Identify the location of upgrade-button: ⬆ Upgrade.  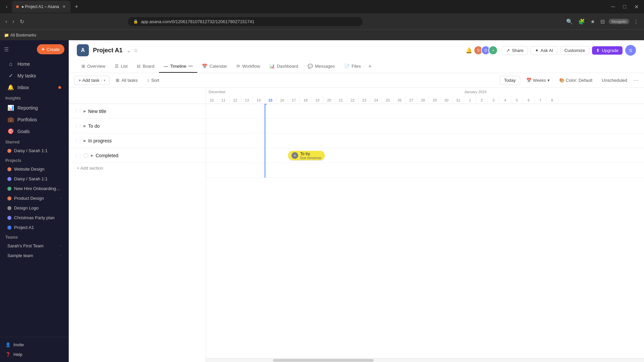
(607, 50).